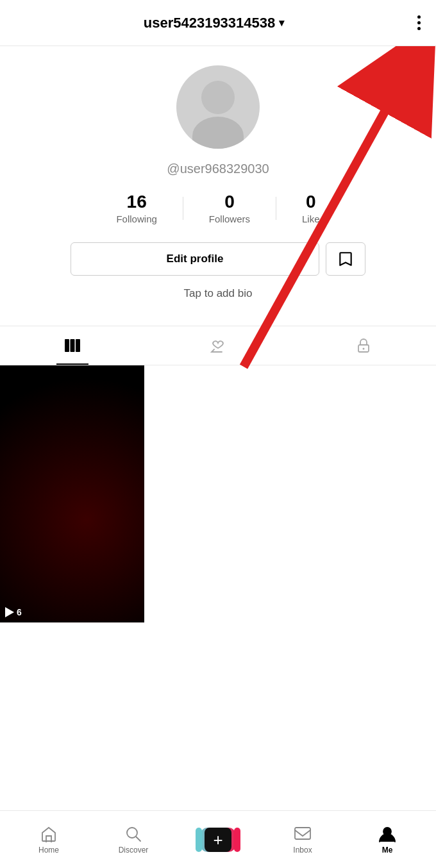 Image resolution: width=436 pixels, height=868 pixels. What do you see at coordinates (363, 346) in the screenshot?
I see `tab-private` at bounding box center [363, 346].